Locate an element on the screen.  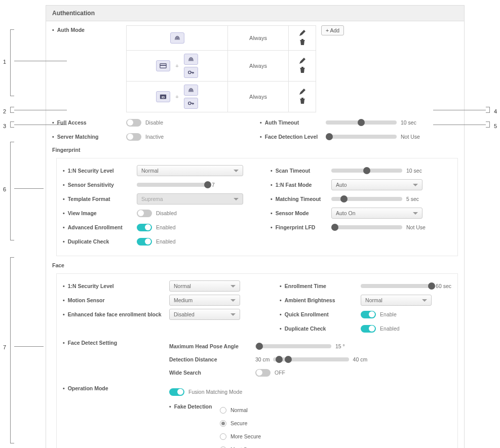
callout-7: 7 is located at coordinates (5, 347).